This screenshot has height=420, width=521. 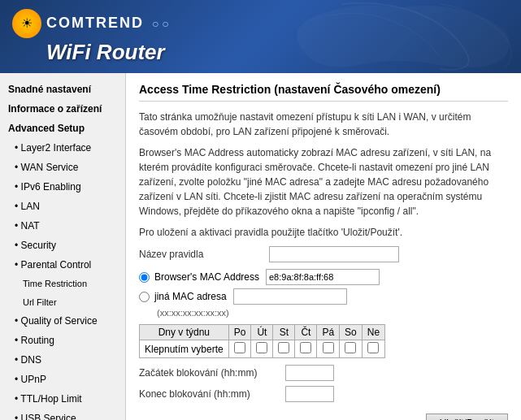 I want to click on description-3: Pro uložení a aktivaci pravidla použijte…, so click(x=323, y=232).